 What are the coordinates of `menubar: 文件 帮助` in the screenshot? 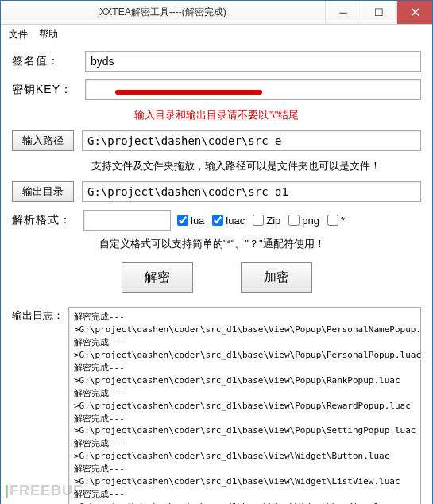 It's located at (216, 35).